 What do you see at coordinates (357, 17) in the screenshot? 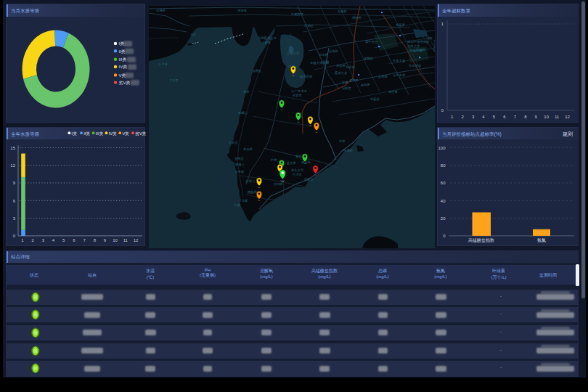
I see `svg-text: 塘铁桥` at bounding box center [357, 17].